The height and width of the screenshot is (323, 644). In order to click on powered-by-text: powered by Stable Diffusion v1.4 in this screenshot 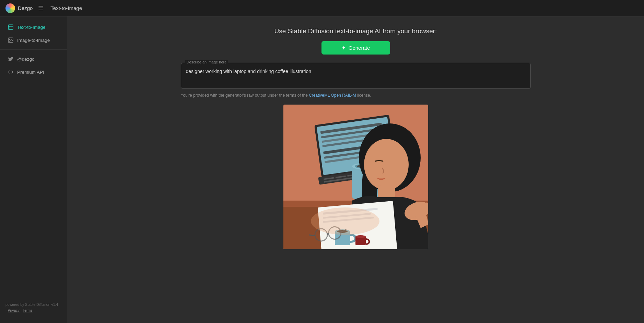, I will do `click(32, 304)`.